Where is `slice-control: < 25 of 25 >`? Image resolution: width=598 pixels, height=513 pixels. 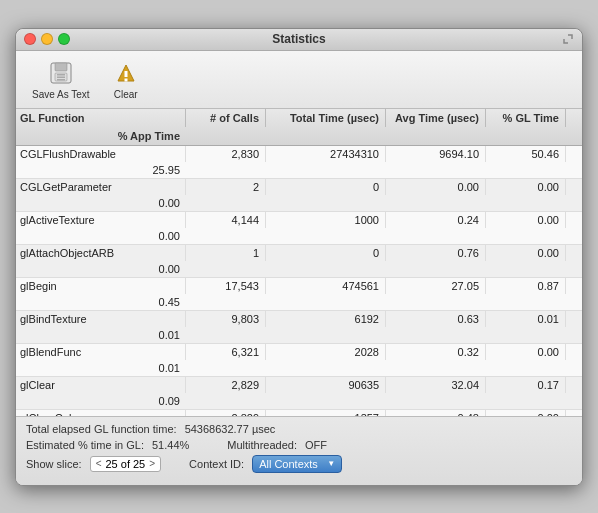
slice-control: < 25 of 25 > is located at coordinates (126, 464).